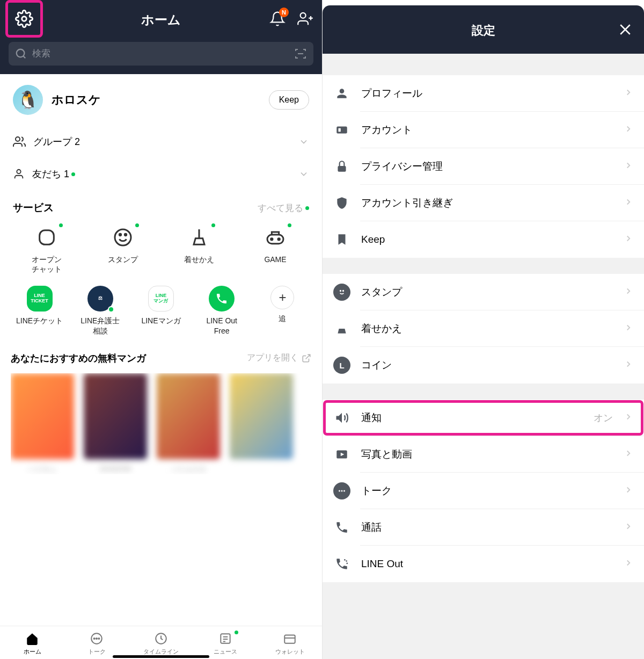 The width and height of the screenshot is (644, 659). Describe the element at coordinates (305, 20) in the screenshot. I see `add-friend-button` at that location.